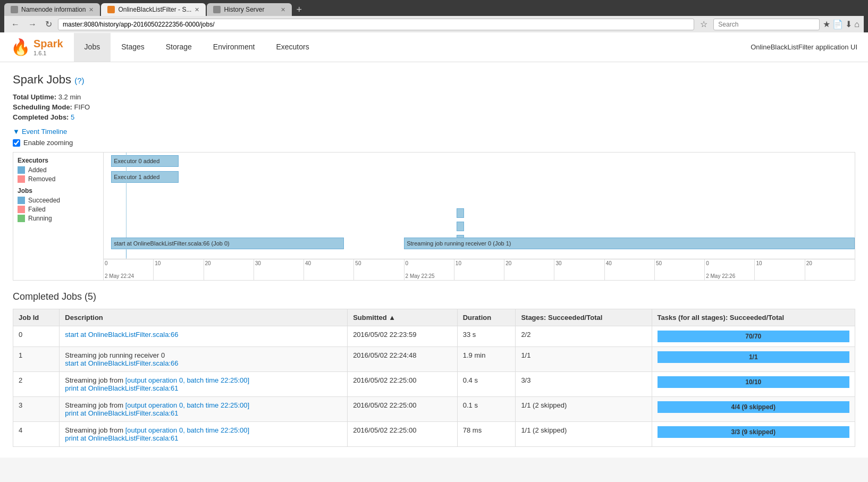  Describe the element at coordinates (434, 385) in the screenshot. I see `table-row: 2 Streaming job from [output operation 0…` at that location.